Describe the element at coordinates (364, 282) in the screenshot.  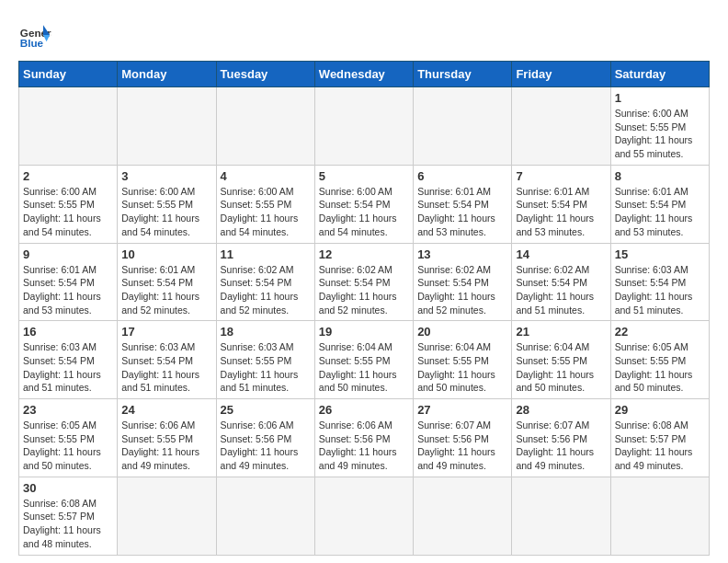
I see `calendar-week-2: 9Sunrise: 6:01 AM Sunset: 5:54 PM Daylig…` at that location.